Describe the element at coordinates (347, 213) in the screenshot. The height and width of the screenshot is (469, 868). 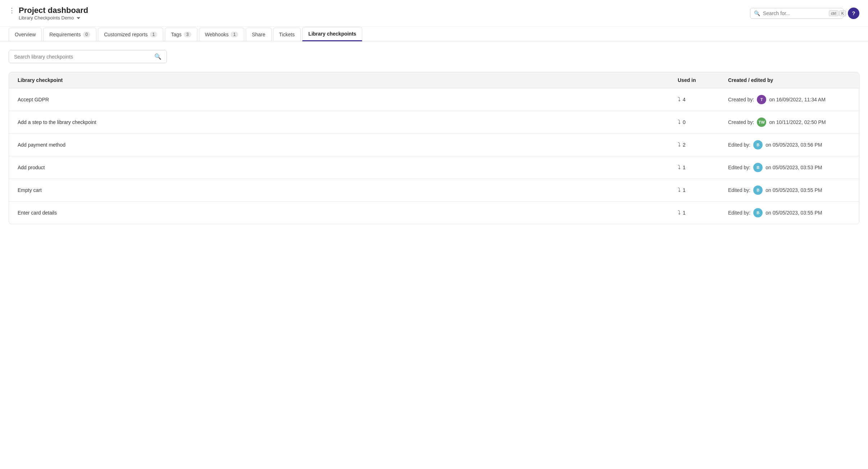
I see `checkpoint-name: Enter card details` at that location.